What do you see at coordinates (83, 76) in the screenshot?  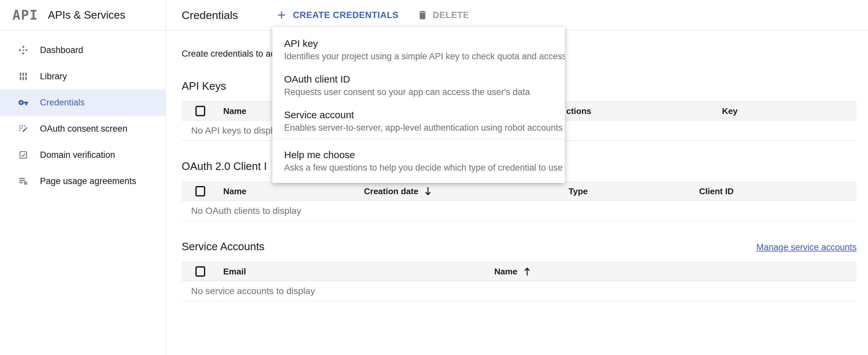 I see `sidebar-item-library: Library` at bounding box center [83, 76].